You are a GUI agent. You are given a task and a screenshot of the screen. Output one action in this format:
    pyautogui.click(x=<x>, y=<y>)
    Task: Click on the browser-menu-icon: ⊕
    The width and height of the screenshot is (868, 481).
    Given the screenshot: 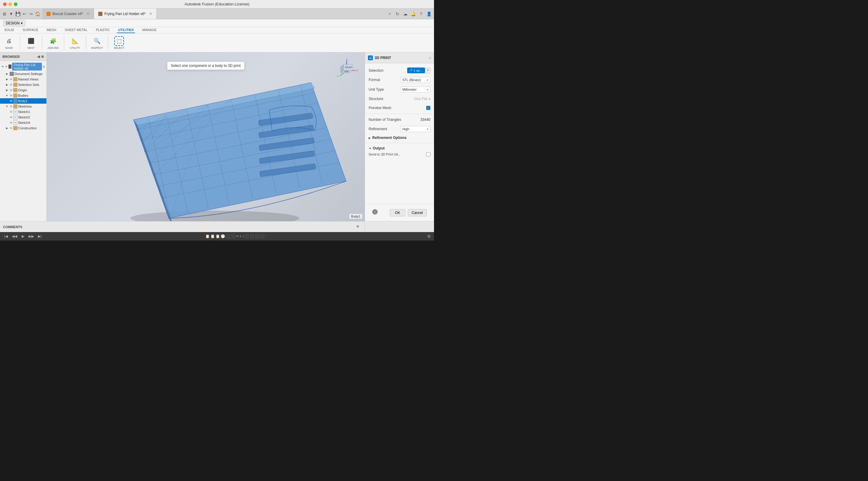 What is the action you would take?
    pyautogui.click(x=42, y=57)
    